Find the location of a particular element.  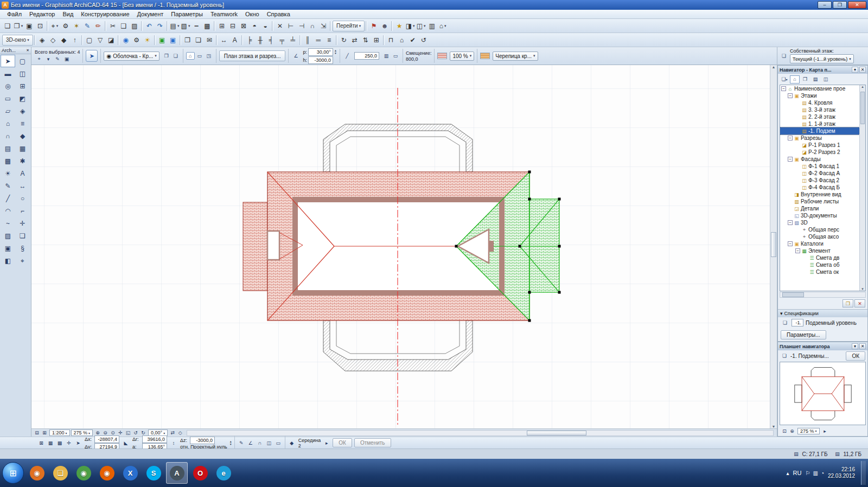

pen-sets-icon: ▧ is located at coordinates (186, 26).